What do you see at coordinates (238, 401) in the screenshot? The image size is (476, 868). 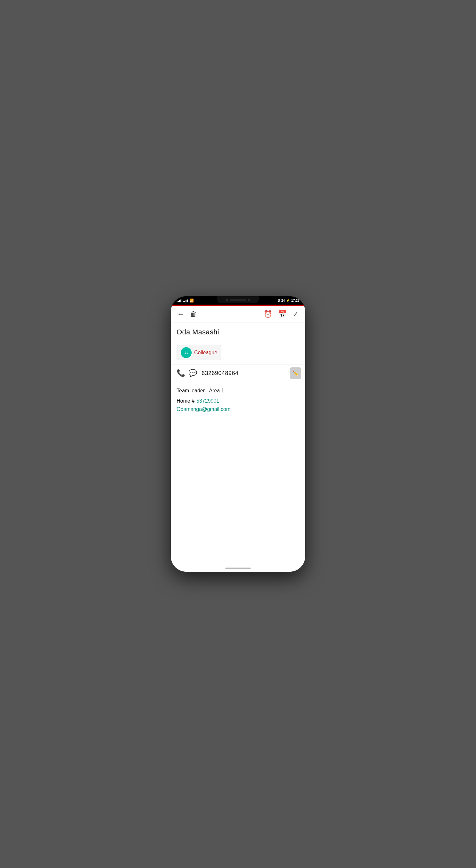 I see `info-section: Team leader - Area 1 Home # 53729901 Oda…` at bounding box center [238, 401].